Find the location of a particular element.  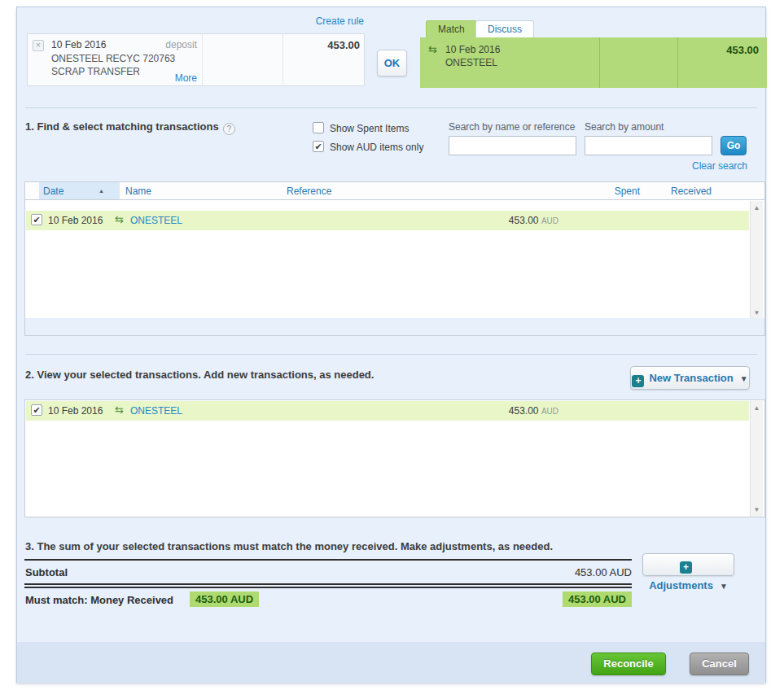

search-amount-label: Search by amount is located at coordinates (624, 127).